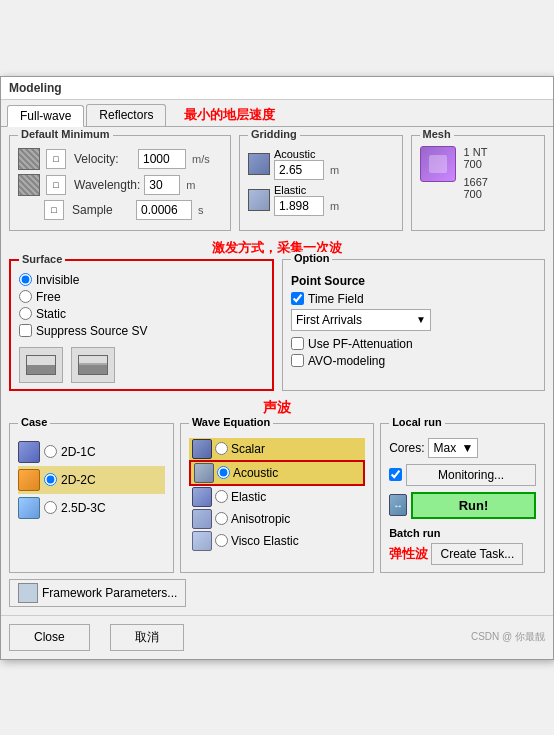 The width and height of the screenshot is (554, 735). Describe the element at coordinates (147, 638) in the screenshot. I see `cancel-button: 取消` at that location.